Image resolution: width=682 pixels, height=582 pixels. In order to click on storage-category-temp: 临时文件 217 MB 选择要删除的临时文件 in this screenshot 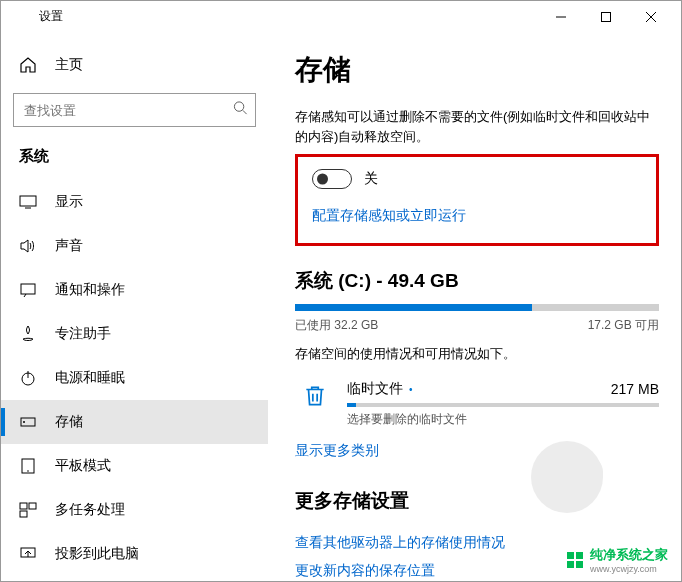, I will do `click(477, 407)`.